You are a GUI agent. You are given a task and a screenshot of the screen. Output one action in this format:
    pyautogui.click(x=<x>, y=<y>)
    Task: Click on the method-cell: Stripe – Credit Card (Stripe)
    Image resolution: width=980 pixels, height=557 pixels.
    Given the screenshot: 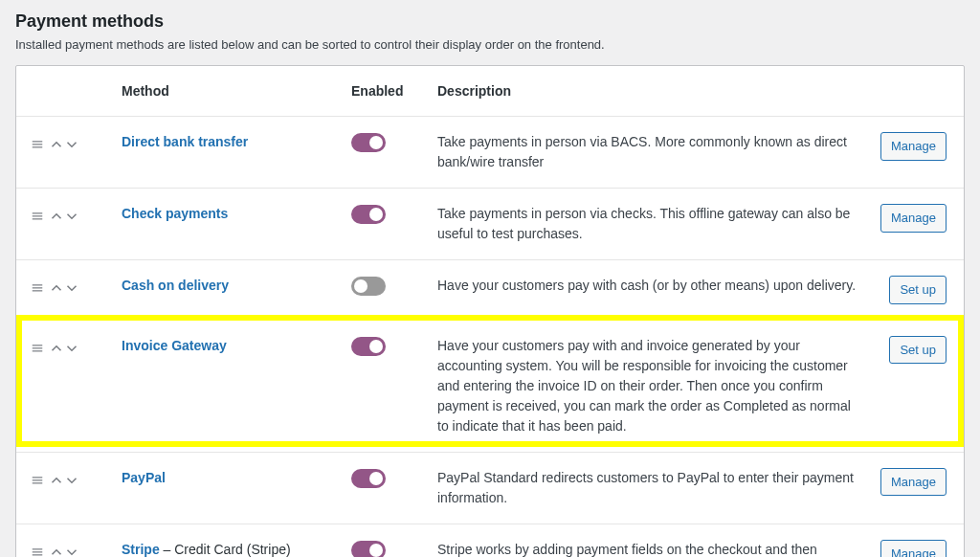 What is the action you would take?
    pyautogui.click(x=227, y=540)
    